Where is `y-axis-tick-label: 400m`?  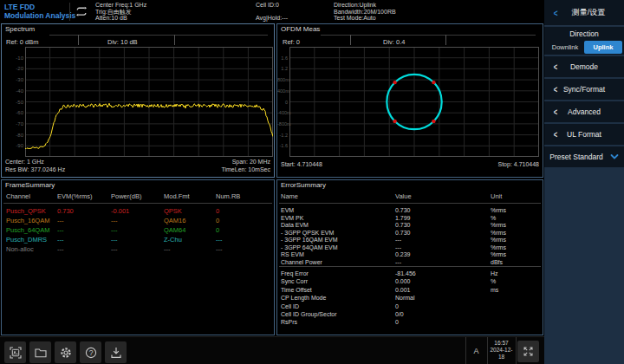
y-axis-tick-label: 400m is located at coordinates (283, 91).